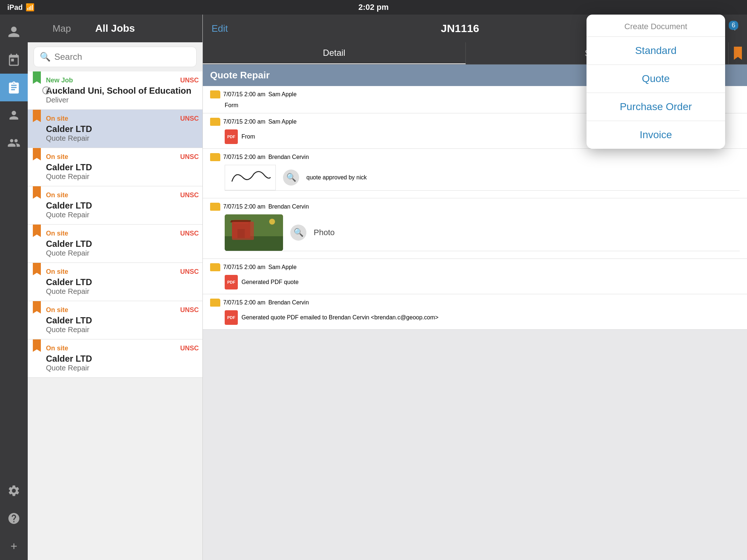  What do you see at coordinates (14, 491) in the screenshot?
I see `sidebar-item-settings` at bounding box center [14, 491].